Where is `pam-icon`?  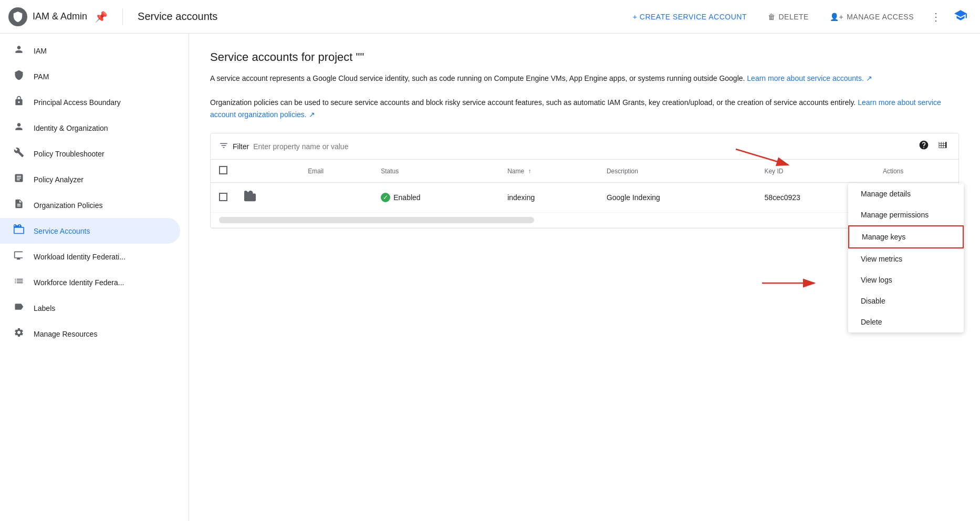
pam-icon is located at coordinates (19, 77).